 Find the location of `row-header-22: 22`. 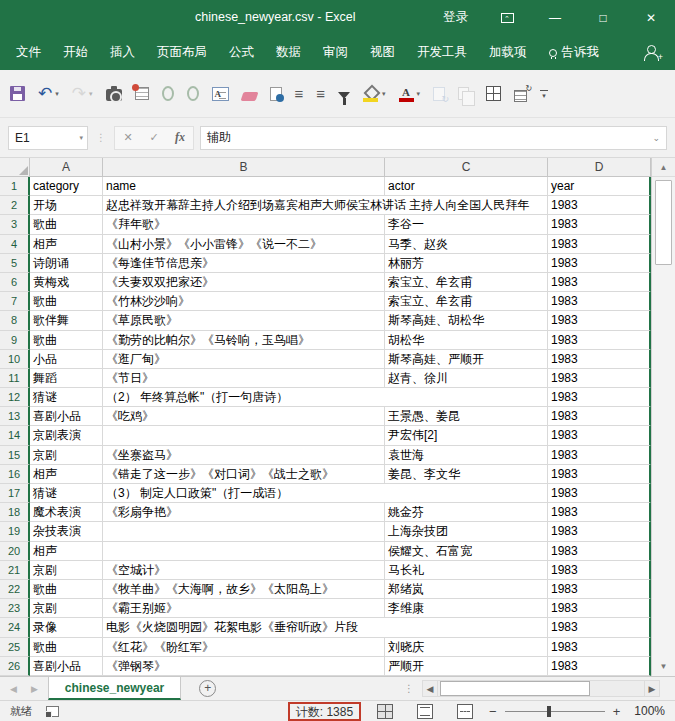

row-header-22: 22 is located at coordinates (15, 590).